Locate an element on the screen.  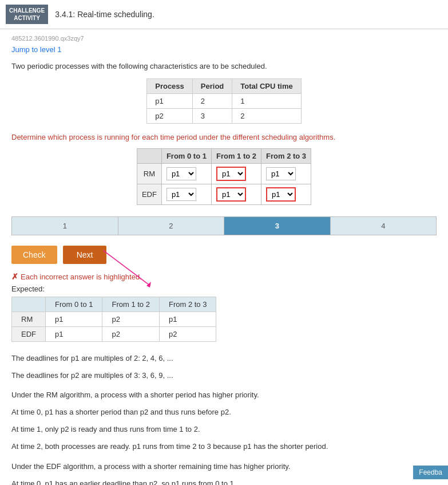
next-button: Next is located at coordinates (85, 255).